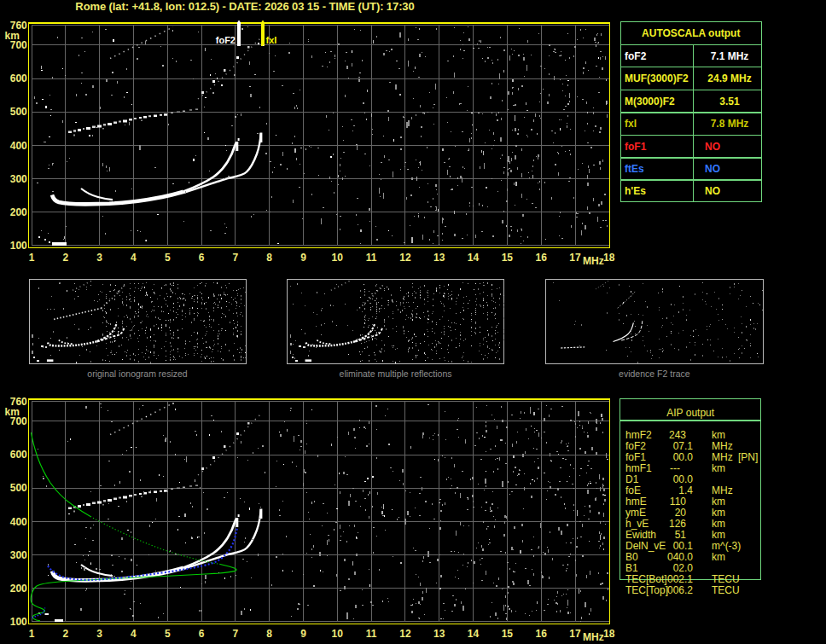 The width and height of the screenshot is (826, 644). What do you see at coordinates (681, 513) in the screenshot?
I see `svg-text: 20` at bounding box center [681, 513].